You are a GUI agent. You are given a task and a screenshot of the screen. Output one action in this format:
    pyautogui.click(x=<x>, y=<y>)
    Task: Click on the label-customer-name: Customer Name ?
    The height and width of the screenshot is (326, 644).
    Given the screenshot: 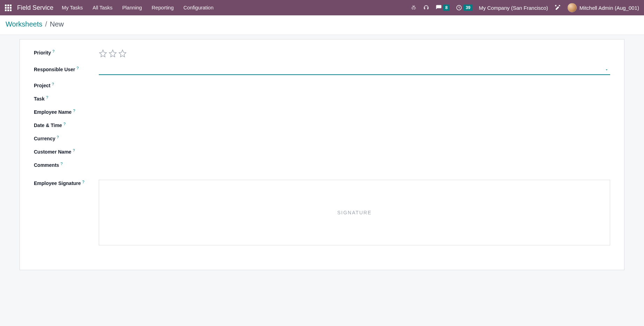 What is the action you would take?
    pyautogui.click(x=66, y=151)
    